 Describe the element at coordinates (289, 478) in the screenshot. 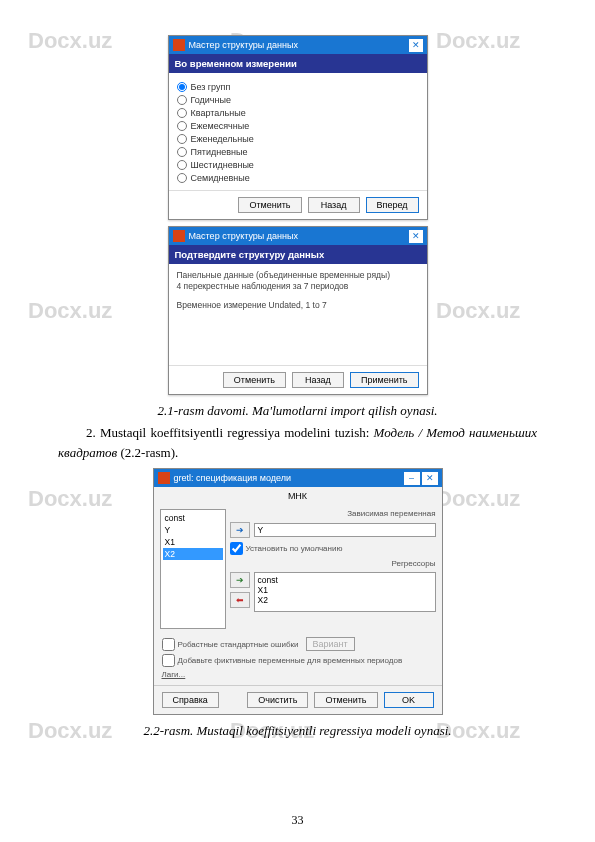

I see `window-title: gretl: спецификация модели` at that location.